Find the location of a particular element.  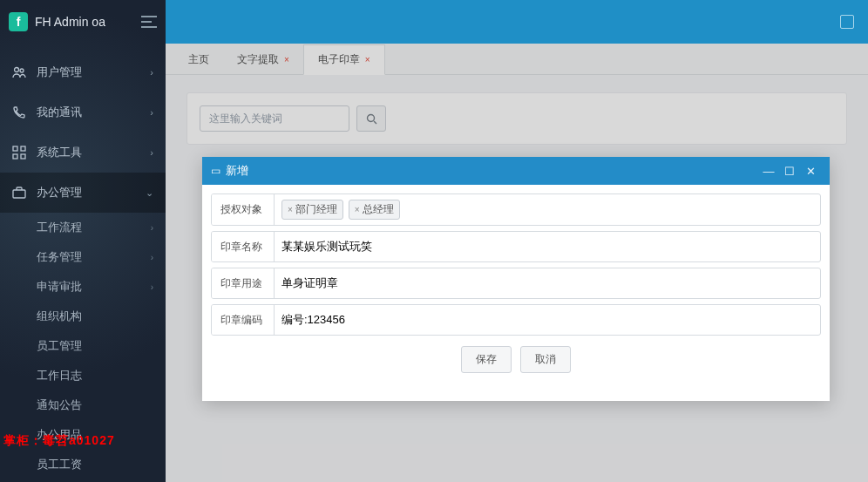

modal-header: ▭ 新增 — ☐ ✕ is located at coordinates (516, 171).